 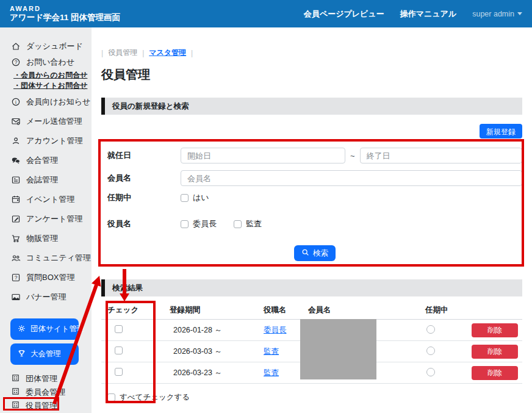 What do you see at coordinates (46, 219) in the screenshot?
I see `sidebar-item-survey-management: アンケート管理` at bounding box center [46, 219].